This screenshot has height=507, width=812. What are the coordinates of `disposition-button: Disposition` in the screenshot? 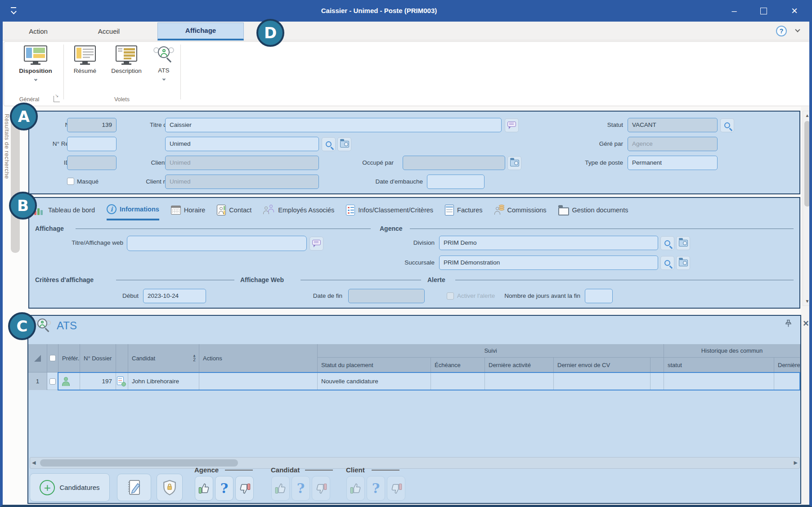 It's located at (36, 70).